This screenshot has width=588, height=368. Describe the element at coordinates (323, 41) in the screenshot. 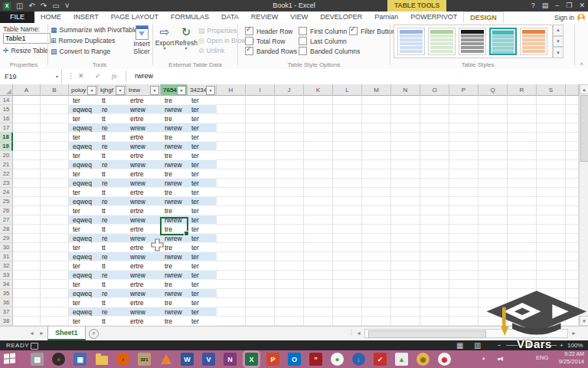

I see `checkbox-last-column: Last Column` at that location.